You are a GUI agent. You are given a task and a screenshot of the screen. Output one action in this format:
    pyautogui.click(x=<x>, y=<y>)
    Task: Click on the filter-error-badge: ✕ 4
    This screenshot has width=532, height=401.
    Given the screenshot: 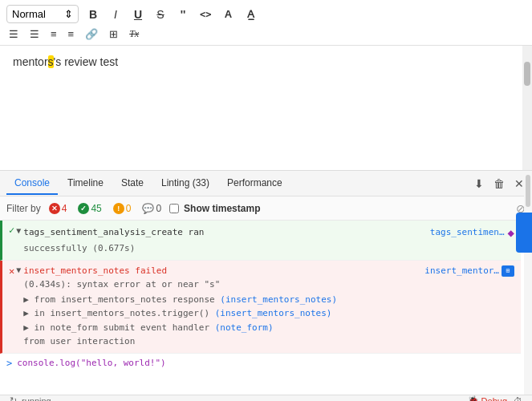 What is the action you would take?
    pyautogui.click(x=58, y=209)
    